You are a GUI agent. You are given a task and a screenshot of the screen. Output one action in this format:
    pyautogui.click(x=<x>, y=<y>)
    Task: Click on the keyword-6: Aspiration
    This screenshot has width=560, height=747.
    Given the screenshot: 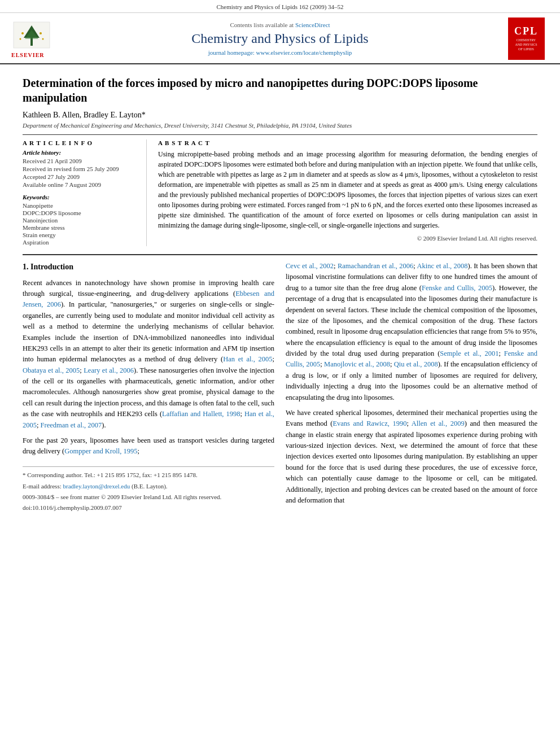 What is the action you would take?
    pyautogui.click(x=81, y=242)
    